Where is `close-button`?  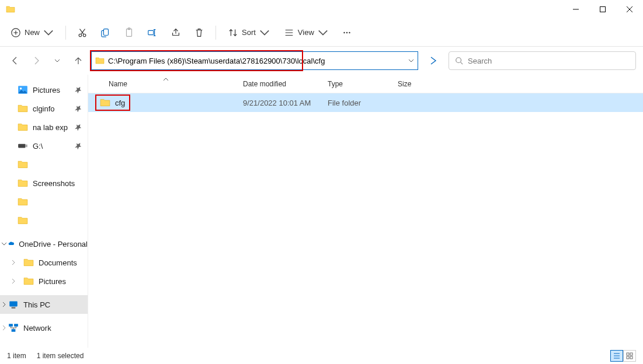
close-button is located at coordinates (630, 9).